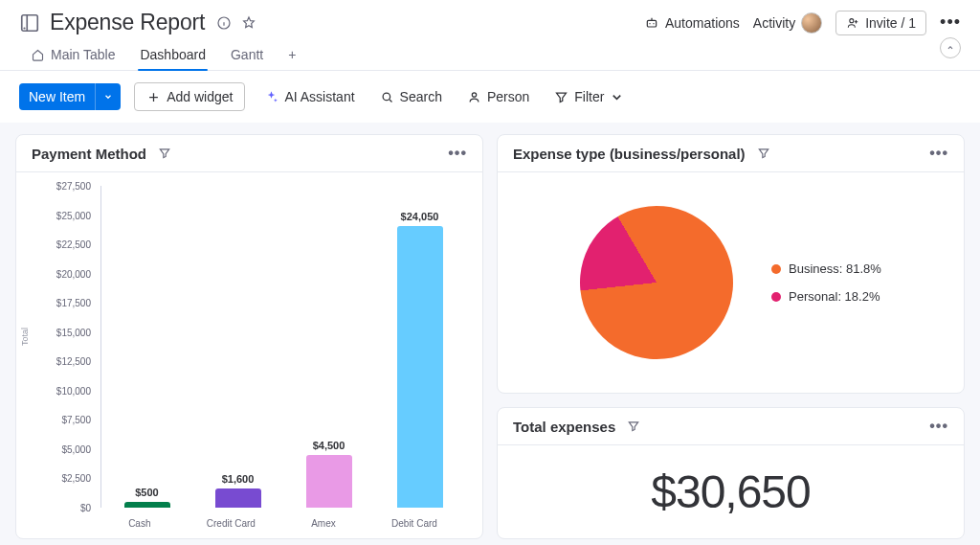 Image resolution: width=980 pixels, height=545 pixels. I want to click on tab-label: Main Table, so click(82, 55).